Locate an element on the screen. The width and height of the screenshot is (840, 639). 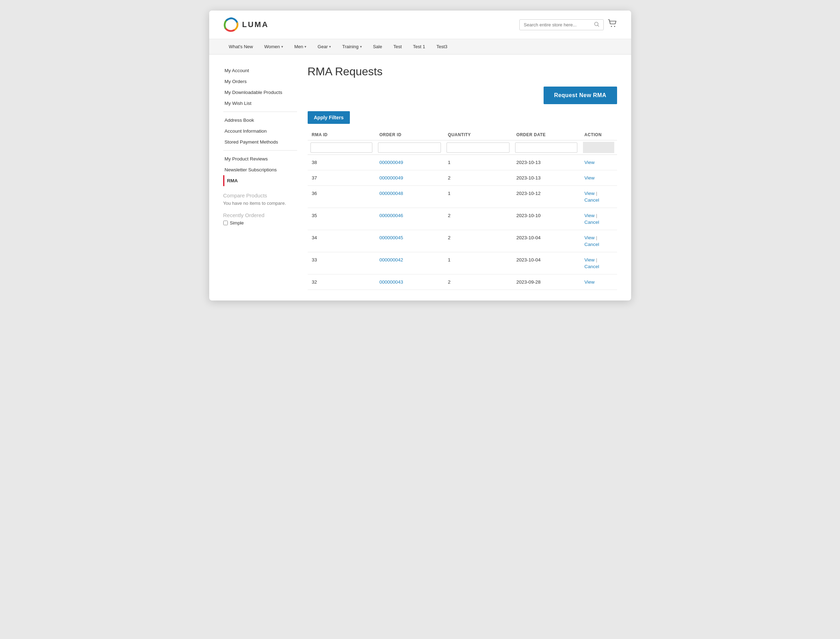
sidebar-item-stored-payment: Stored Payment Methods is located at coordinates (260, 142).